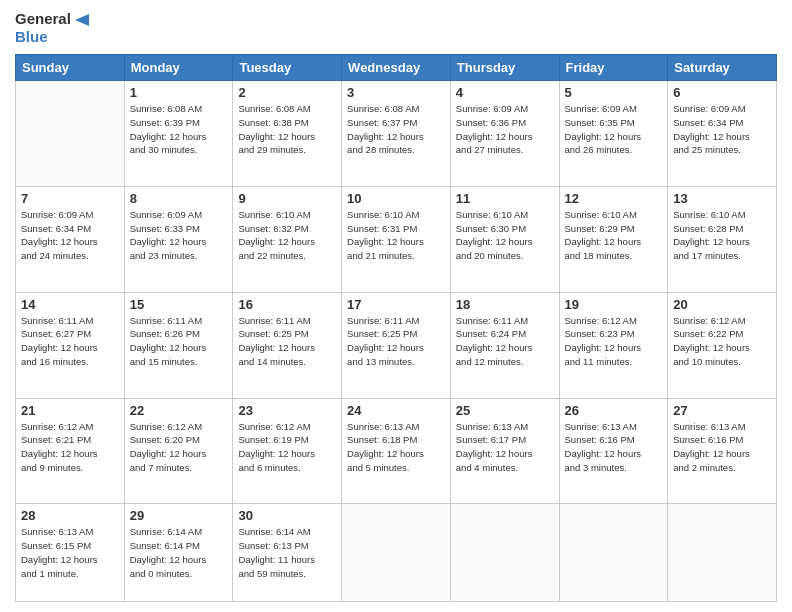  I want to click on day-number: 23, so click(287, 410).